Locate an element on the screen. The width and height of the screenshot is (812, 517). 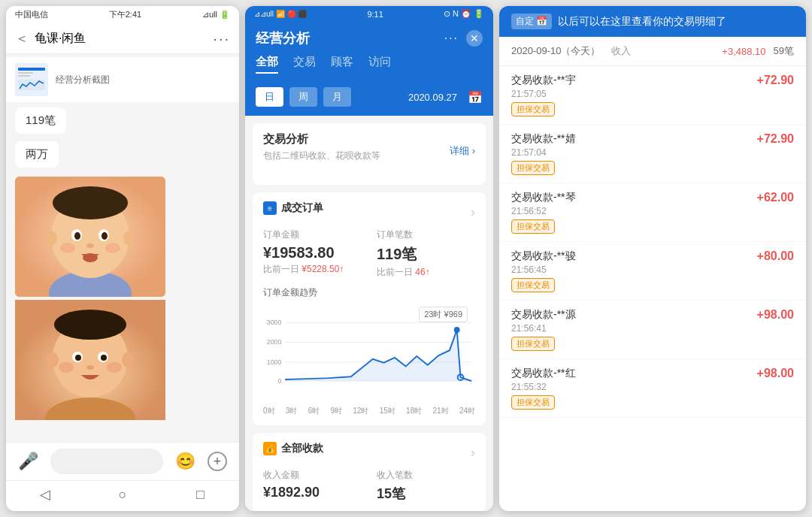
s2-analysis-title: 交易分析 is located at coordinates (322, 140).